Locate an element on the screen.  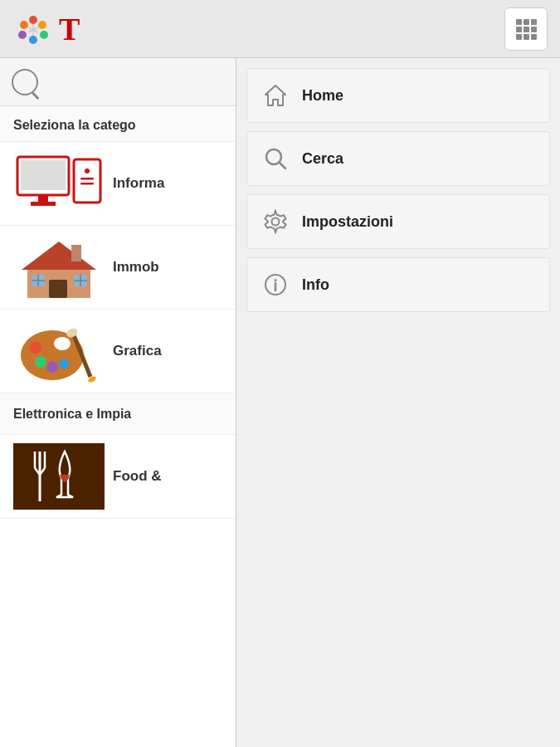
nav-label-info: Info is located at coordinates (315, 286).